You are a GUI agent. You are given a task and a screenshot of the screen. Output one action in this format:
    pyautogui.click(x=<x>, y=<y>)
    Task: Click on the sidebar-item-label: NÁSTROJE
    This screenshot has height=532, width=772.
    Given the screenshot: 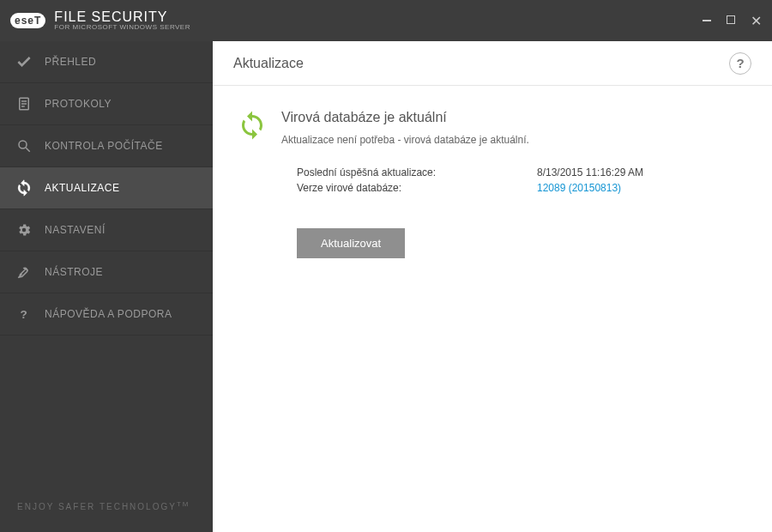 What is the action you would take?
    pyautogui.click(x=74, y=272)
    